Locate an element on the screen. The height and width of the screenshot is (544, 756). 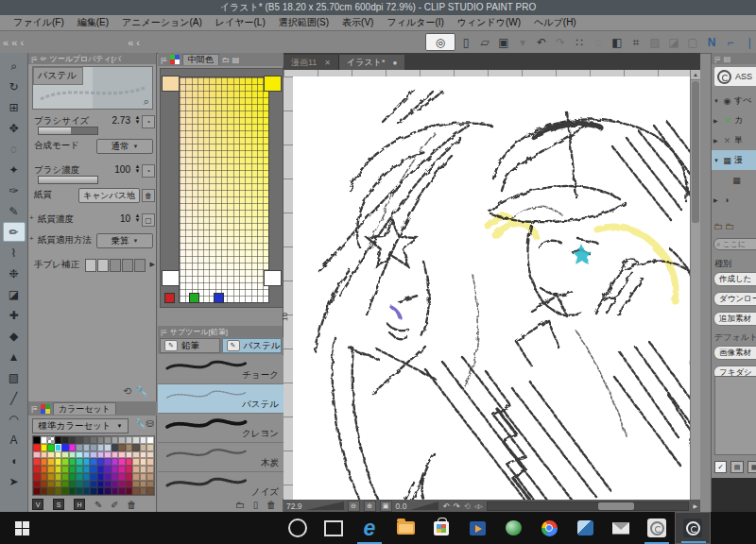
snap-ruler-icon: N is located at coordinates (712, 42).